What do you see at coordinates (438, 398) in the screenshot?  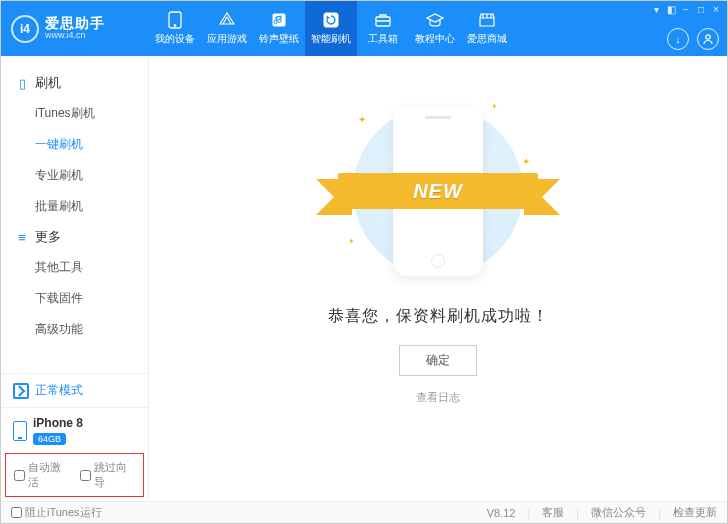 I see `view-log-link: 查看日志` at bounding box center [438, 398].